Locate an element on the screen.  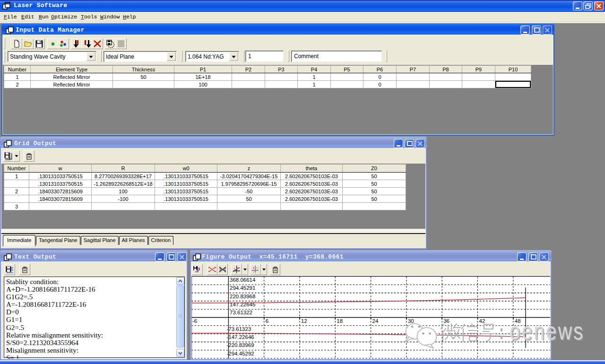
svg-text: 24 is located at coordinates (375, 321).